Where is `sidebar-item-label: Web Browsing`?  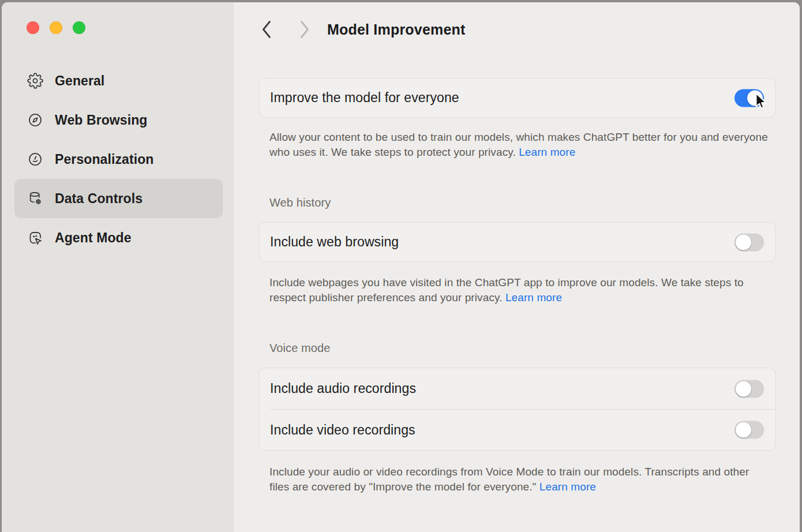 sidebar-item-label: Web Browsing is located at coordinates (102, 120).